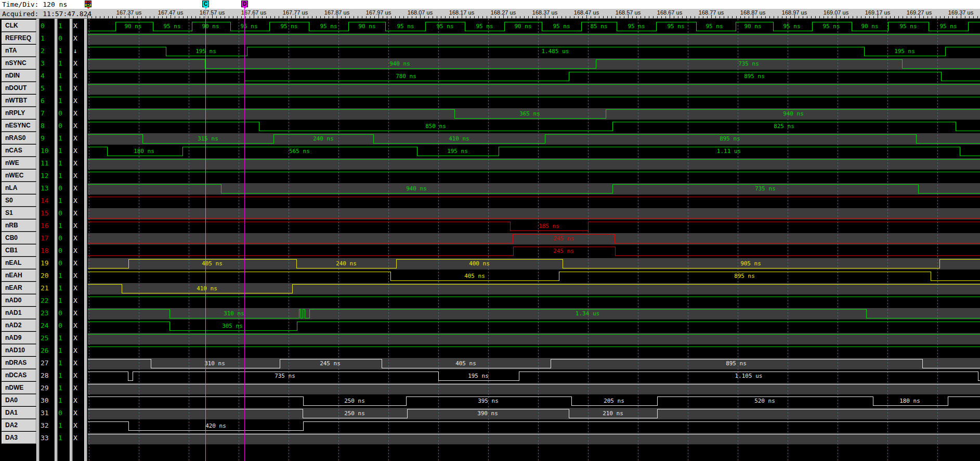  Describe the element at coordinates (206, 234) in the screenshot. I see `cursor-line-c` at that location.